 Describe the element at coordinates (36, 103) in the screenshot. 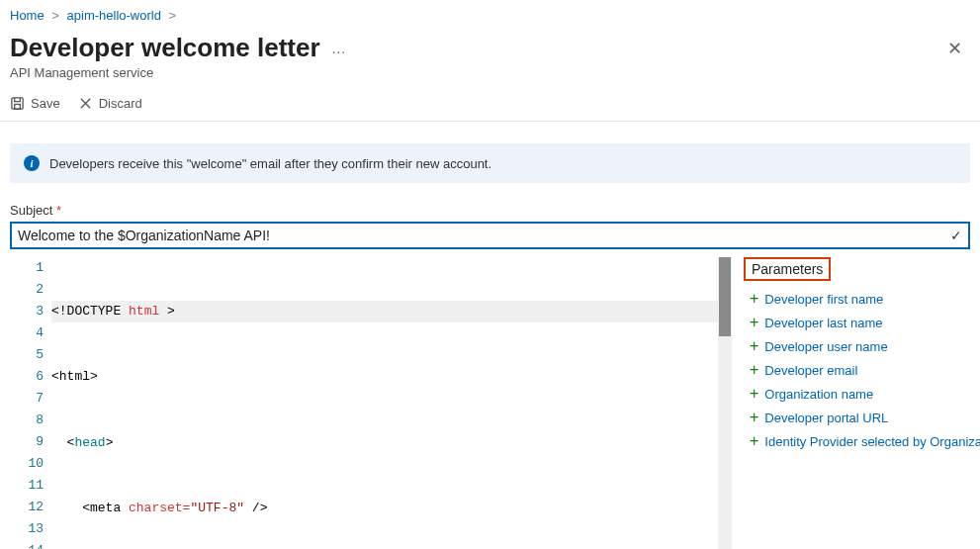

I see `save-button: Save` at that location.